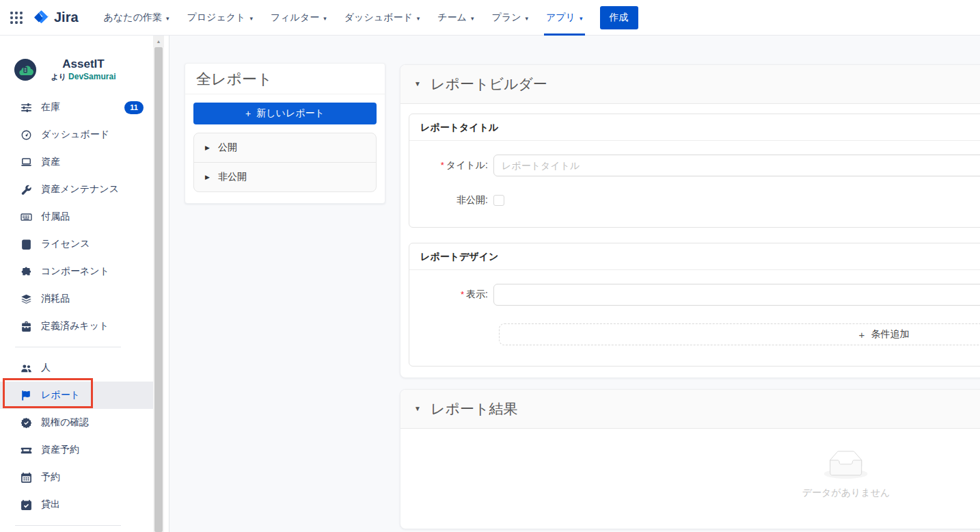 This screenshot has width=980, height=532. What do you see at coordinates (457, 295) in the screenshot?
I see `display-field-label: *表示:` at bounding box center [457, 295].